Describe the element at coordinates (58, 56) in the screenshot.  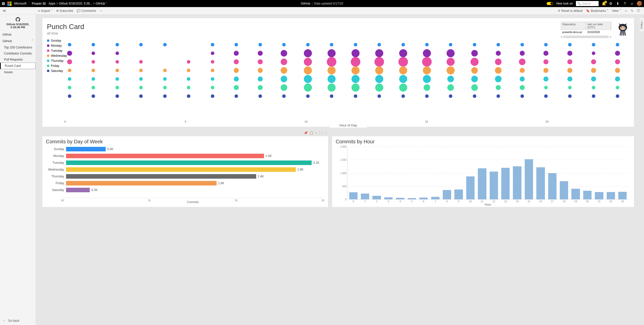
I see `legend-item: Wednesday` at that location.